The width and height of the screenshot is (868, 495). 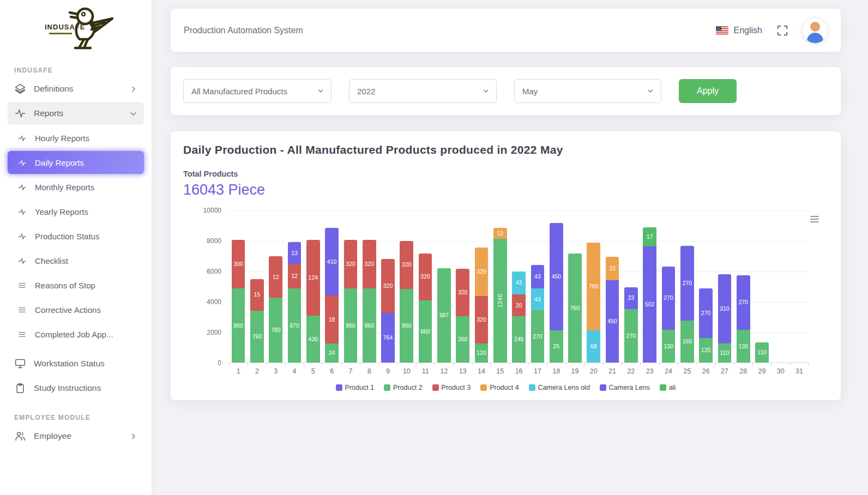 What do you see at coordinates (739, 31) in the screenshot?
I see `language-switcher: English` at bounding box center [739, 31].